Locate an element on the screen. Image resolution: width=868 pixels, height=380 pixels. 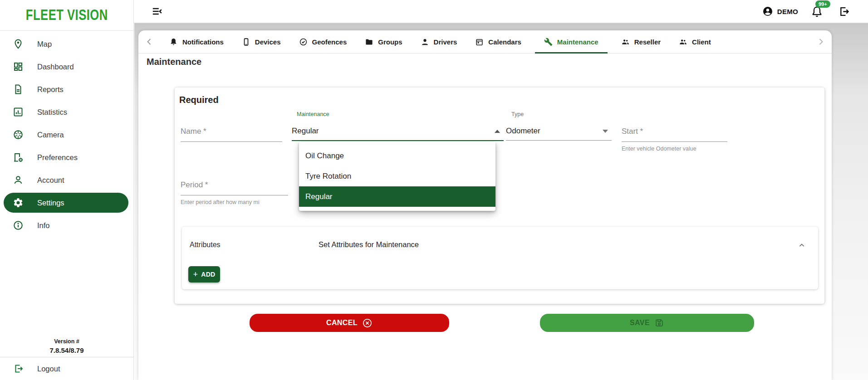
attributes-description: Set Attributes for Maintenance is located at coordinates (368, 245).